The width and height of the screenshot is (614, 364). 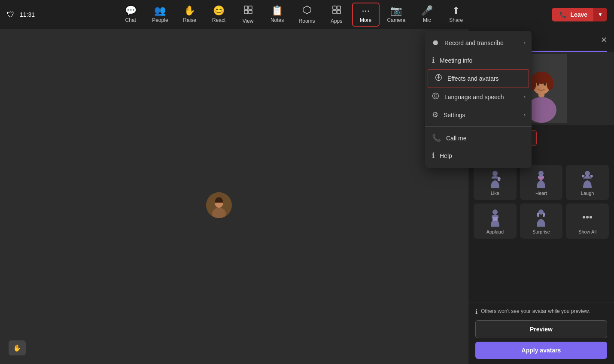 What do you see at coordinates (478, 155) in the screenshot?
I see `menu-item-help: ℹ Help` at bounding box center [478, 155].